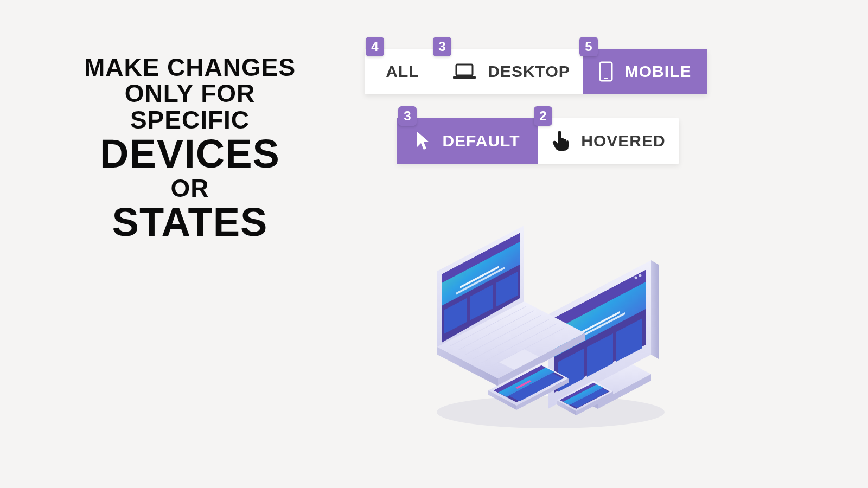 This screenshot has width=868, height=488. What do you see at coordinates (190, 149) in the screenshot?
I see `headline: MAKE CHANGES ONLY FOR SPECIFIC DEVICES O…` at bounding box center [190, 149].